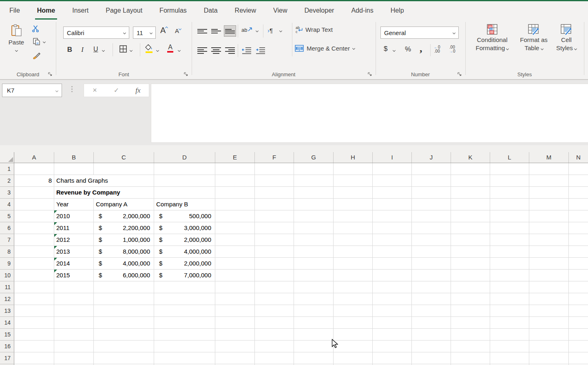 Image resolution: width=588 pixels, height=365 pixels. Describe the element at coordinates (510, 157) in the screenshot. I see `col-header-L: L` at that location.